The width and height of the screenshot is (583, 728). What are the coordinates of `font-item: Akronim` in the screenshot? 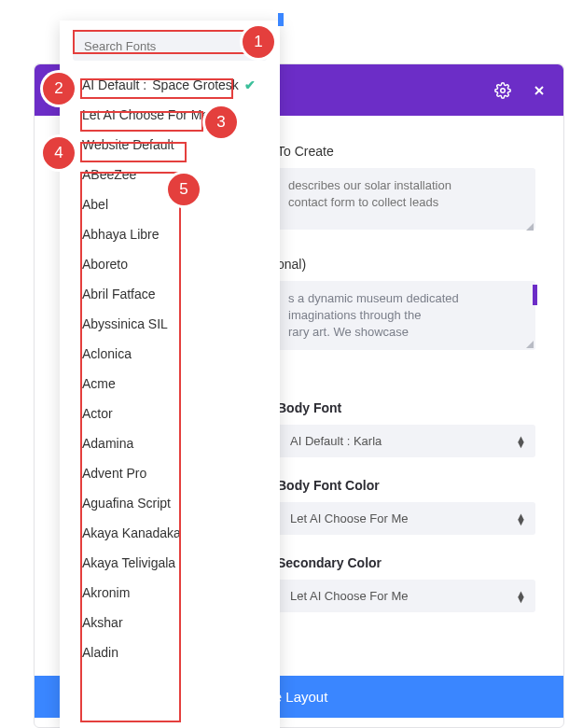 It's located at (181, 593).